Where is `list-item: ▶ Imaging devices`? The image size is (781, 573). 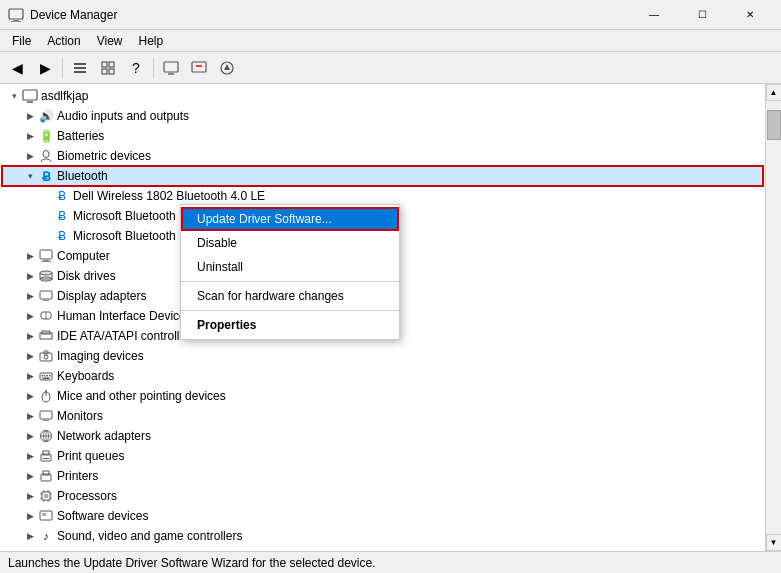 list-item: ▶ Imaging devices is located at coordinates (382, 356).